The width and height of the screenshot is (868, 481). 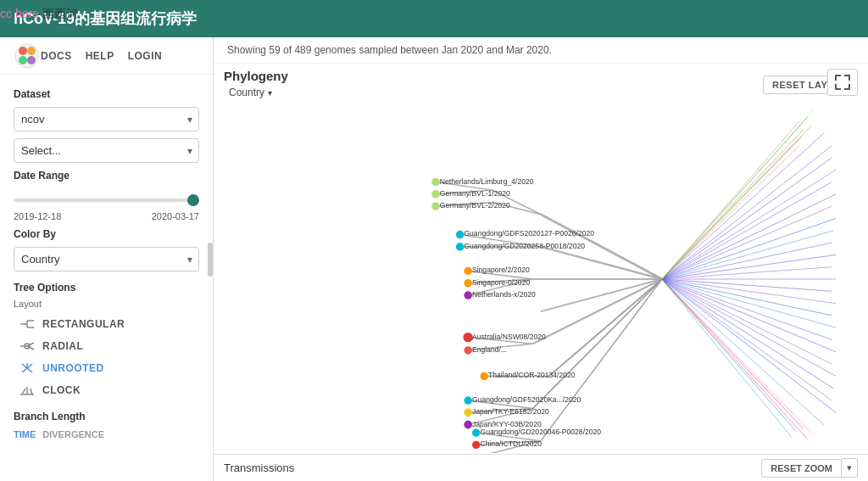 What do you see at coordinates (107, 288) in the screenshot?
I see `tree-options-title: Tree Options` at bounding box center [107, 288].